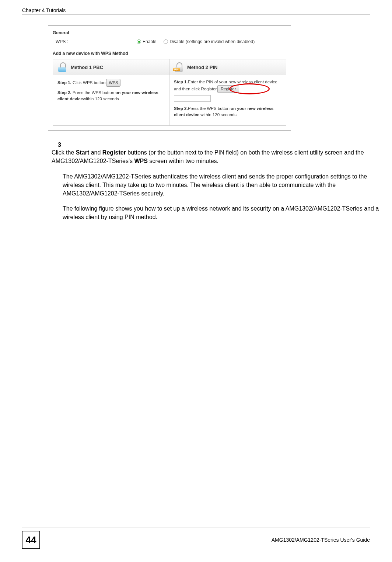  Describe the element at coordinates (64, 153) in the screenshot. I see `s3-a: Click the` at that location.